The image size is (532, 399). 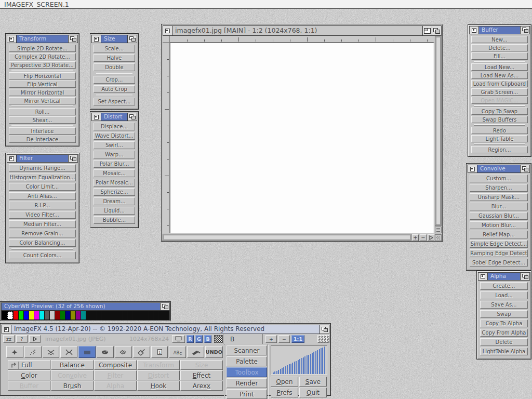 I want to click on size-panel-titlebar: Size, so click(x=114, y=39).